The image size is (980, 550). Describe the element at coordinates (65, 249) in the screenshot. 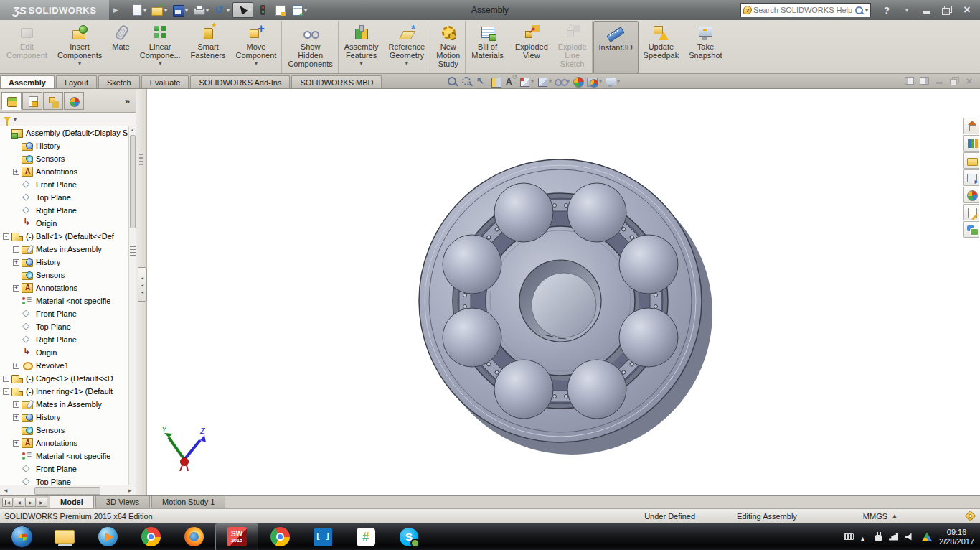

I see `tree-item: Mates in Assembly` at that location.